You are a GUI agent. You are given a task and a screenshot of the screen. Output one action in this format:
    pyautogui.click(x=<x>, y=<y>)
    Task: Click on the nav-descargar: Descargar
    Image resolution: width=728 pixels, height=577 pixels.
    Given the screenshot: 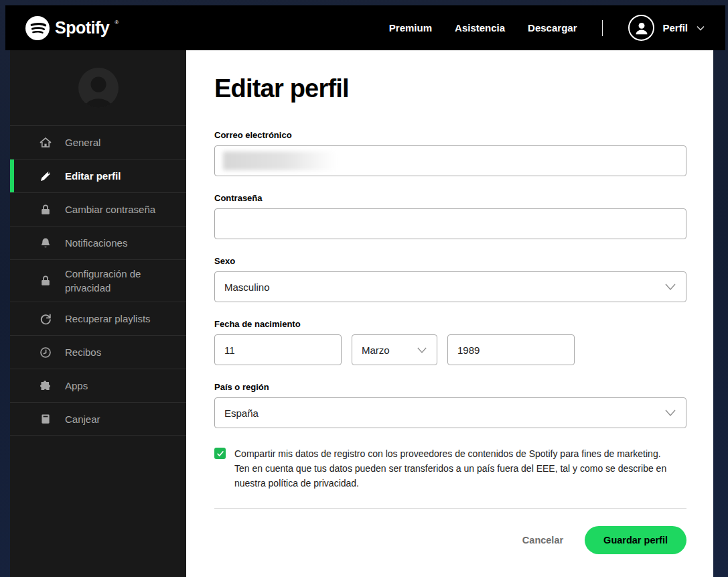 What is the action you would take?
    pyautogui.click(x=552, y=28)
    